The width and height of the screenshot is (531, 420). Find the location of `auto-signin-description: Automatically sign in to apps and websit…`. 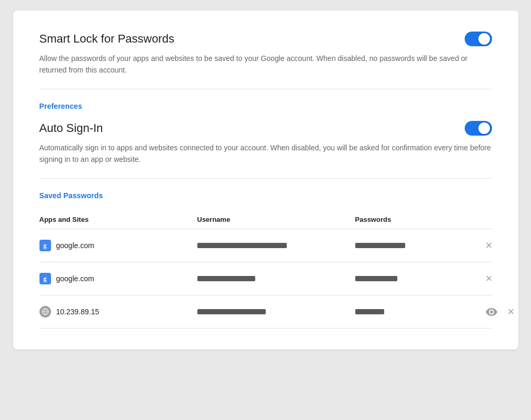

auto-signin-description: Automatically sign in to apps and websit… is located at coordinates (266, 153).